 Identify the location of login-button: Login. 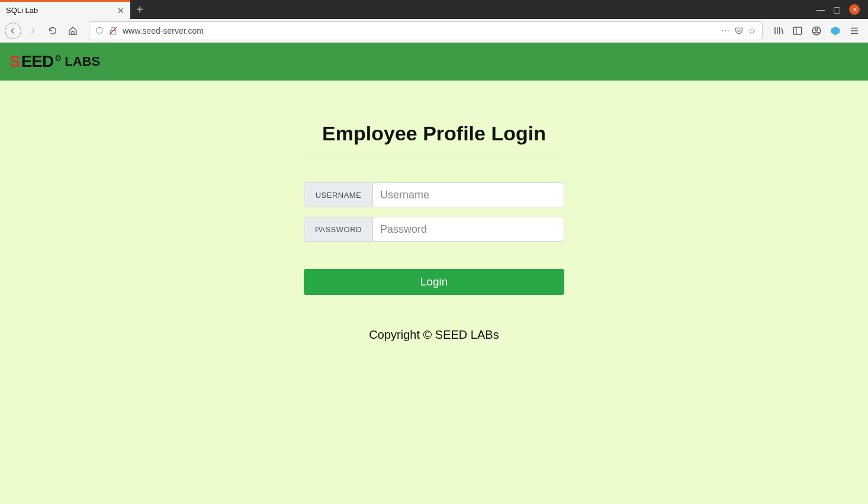
(434, 282).